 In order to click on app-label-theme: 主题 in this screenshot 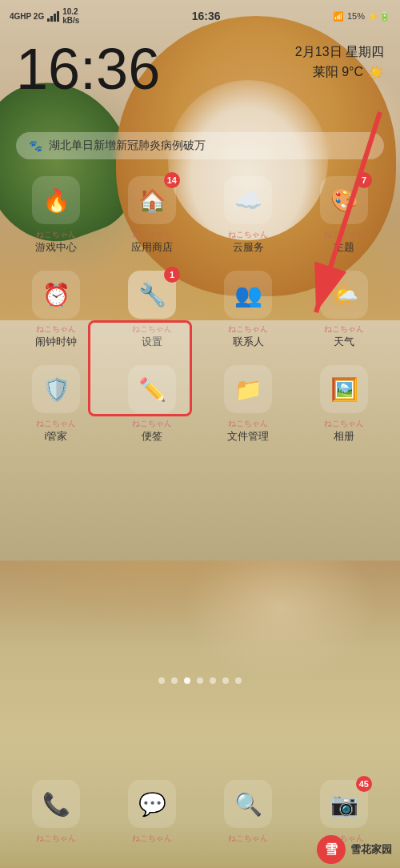, I will do `click(344, 247)`.